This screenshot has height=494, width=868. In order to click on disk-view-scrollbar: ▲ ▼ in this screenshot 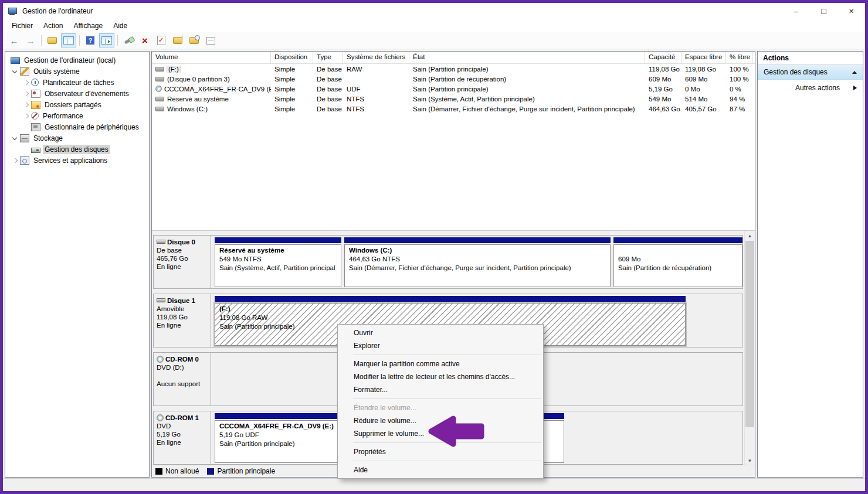, I will do `click(750, 348)`.